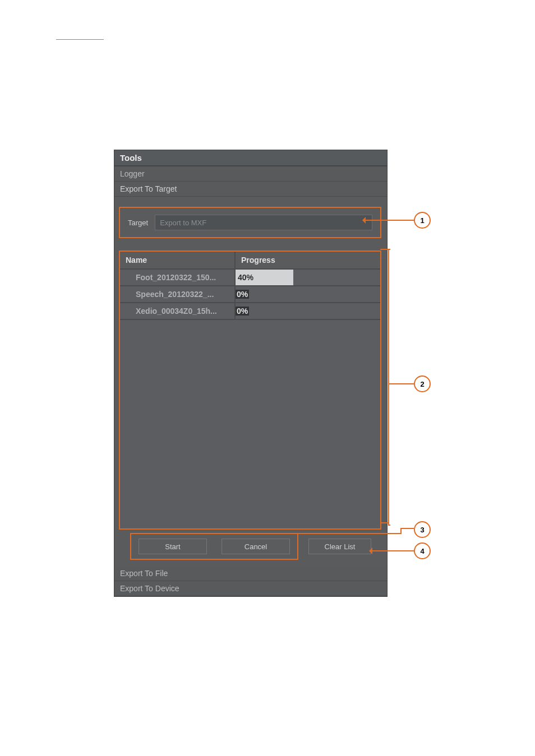  What do you see at coordinates (251, 588) in the screenshot?
I see `menu-export-device: Export To Device` at bounding box center [251, 588].